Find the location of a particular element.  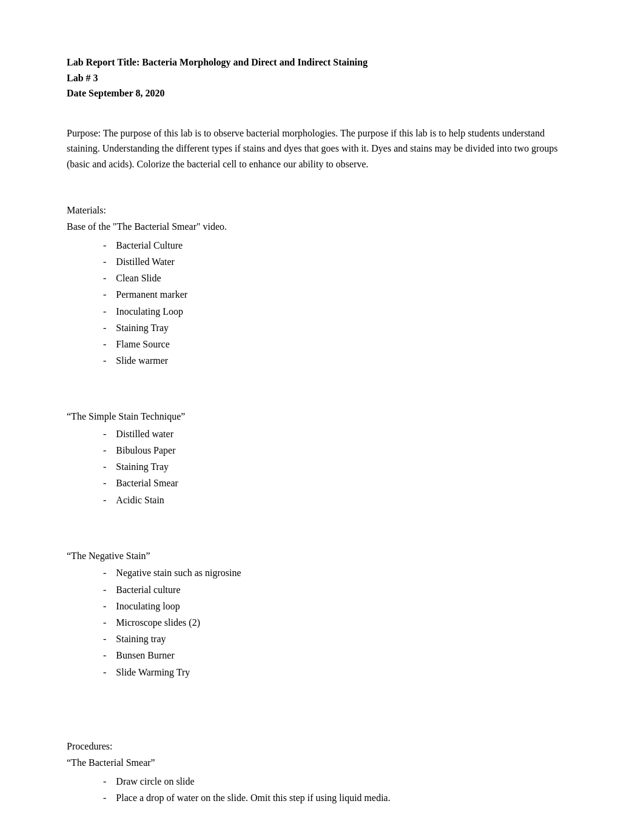

negative-stain-item-2: Inoculating loop is located at coordinates (347, 606).